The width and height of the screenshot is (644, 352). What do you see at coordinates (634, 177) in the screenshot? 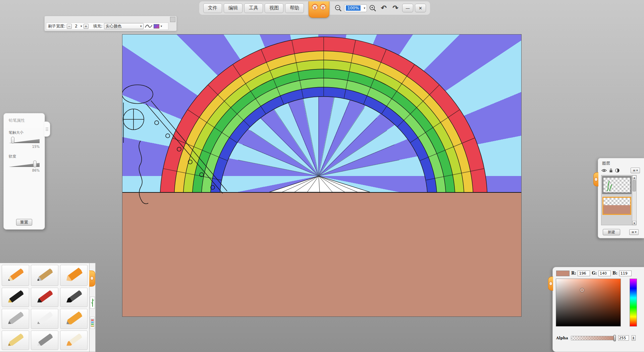
I see `scroll-up-icon: ▲` at bounding box center [634, 177].